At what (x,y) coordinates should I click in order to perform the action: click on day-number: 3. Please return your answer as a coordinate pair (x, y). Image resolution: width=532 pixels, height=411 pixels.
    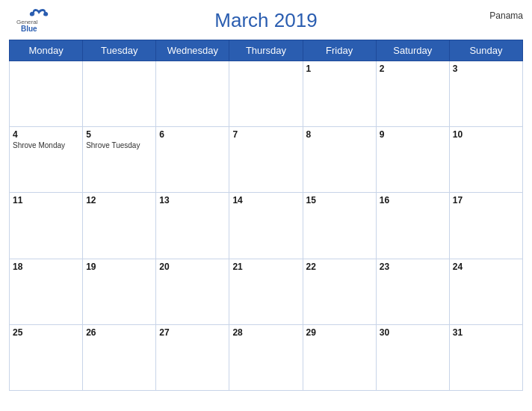
    Looking at the image, I should click on (486, 69).